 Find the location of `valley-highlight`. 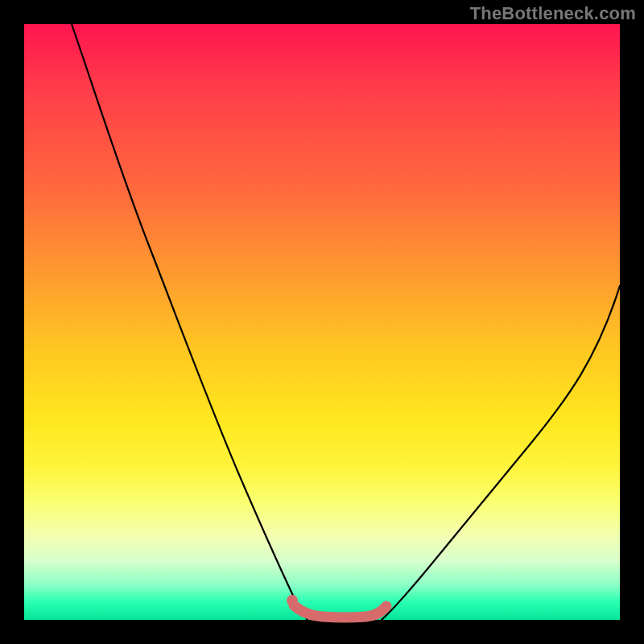

valley-highlight is located at coordinates (340, 612).